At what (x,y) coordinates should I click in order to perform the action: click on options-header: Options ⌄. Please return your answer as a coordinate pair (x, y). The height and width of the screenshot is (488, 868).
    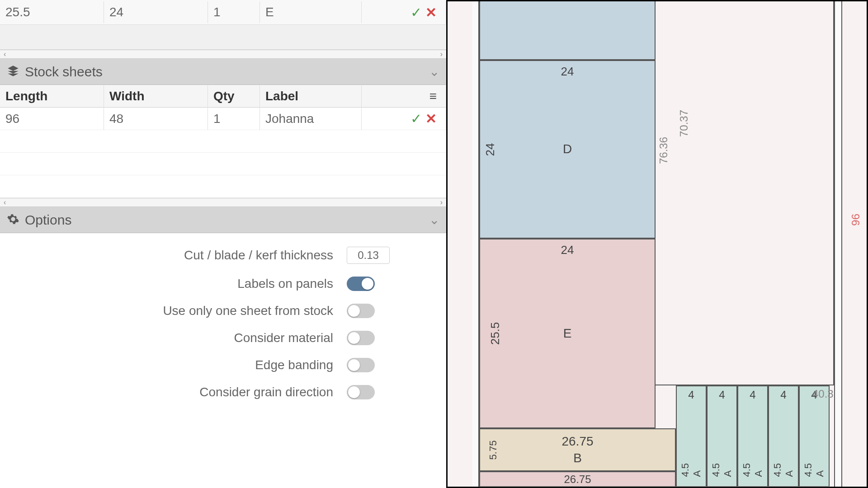
    Looking at the image, I should click on (223, 220).